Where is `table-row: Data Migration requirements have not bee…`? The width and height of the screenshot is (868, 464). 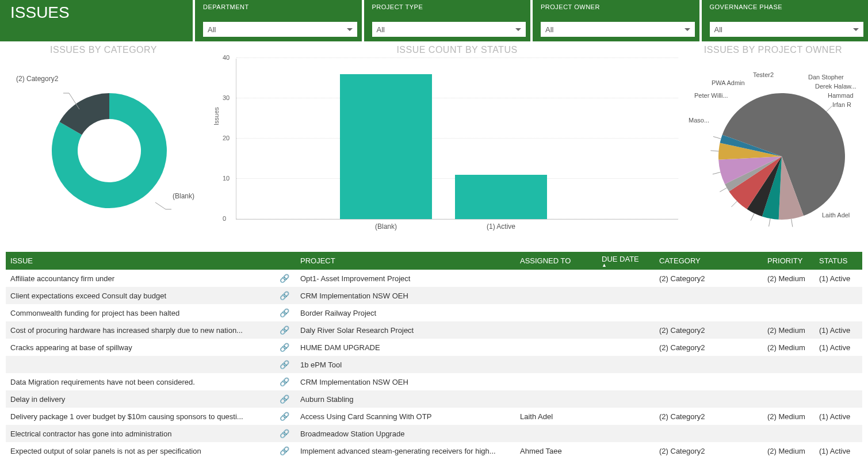 table-row: Data Migration requirements have not bee… is located at coordinates (434, 382).